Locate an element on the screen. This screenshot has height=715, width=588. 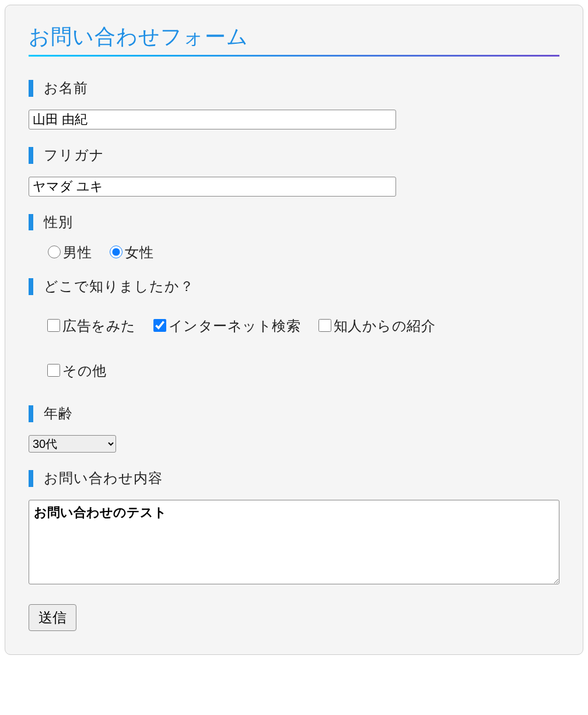
radio-male is located at coordinates (54, 252).